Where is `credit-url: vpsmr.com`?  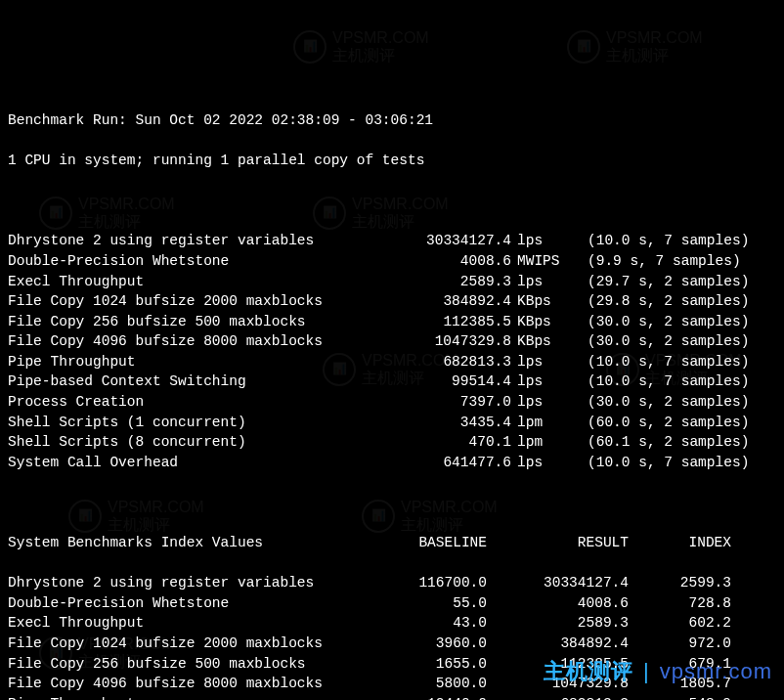
credit-url: vpsmr.com is located at coordinates (716, 671).